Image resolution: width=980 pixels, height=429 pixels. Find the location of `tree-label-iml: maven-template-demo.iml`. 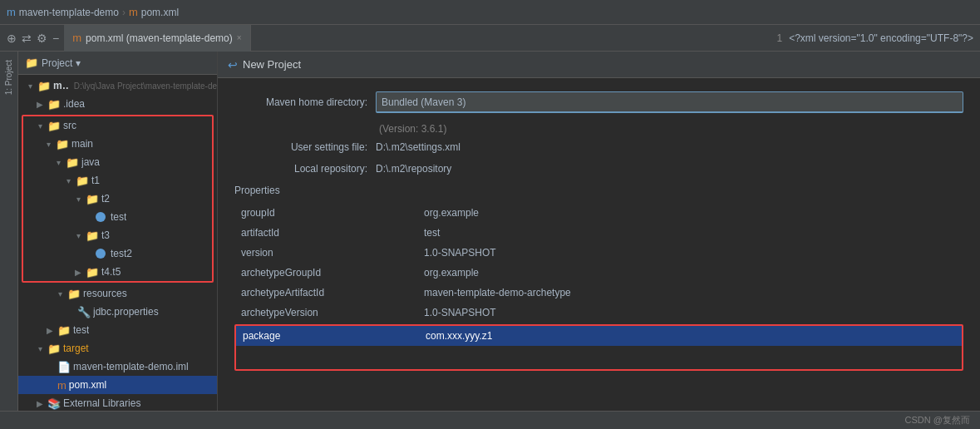

tree-label-iml: maven-template-demo.iml is located at coordinates (131, 367).